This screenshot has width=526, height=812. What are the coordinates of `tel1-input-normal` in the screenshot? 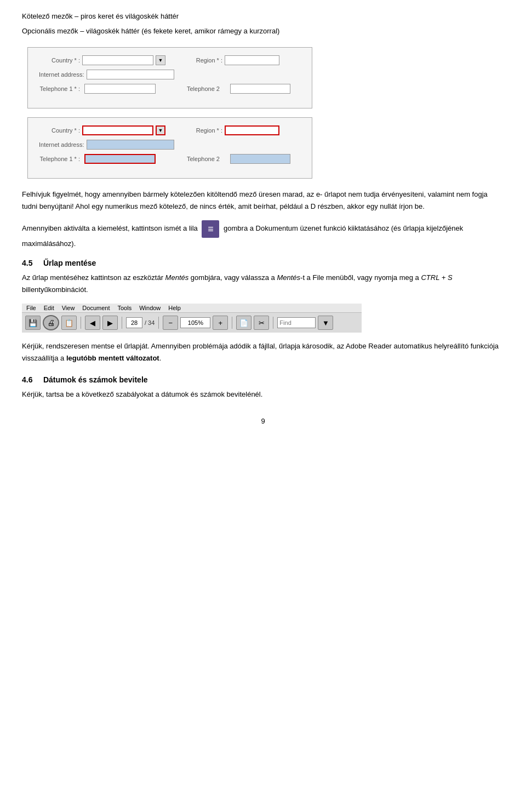 It's located at (120, 89).